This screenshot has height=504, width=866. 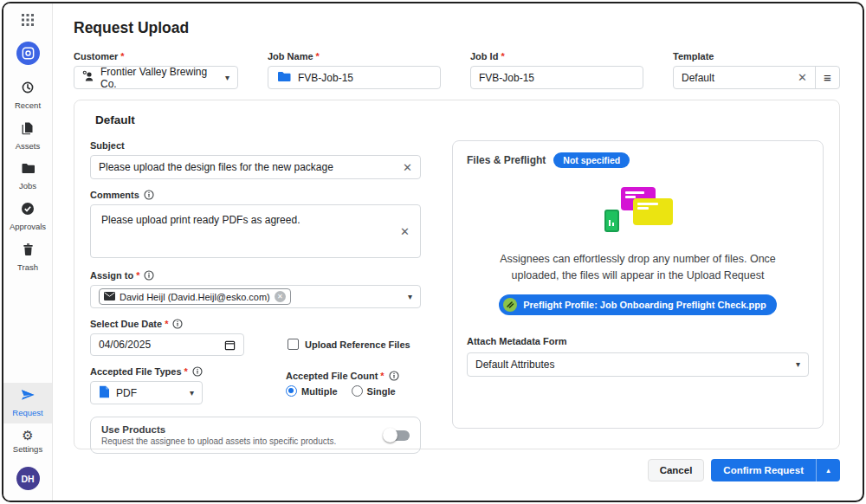 What do you see at coordinates (28, 95) in the screenshot?
I see `sidebar-item-recent: Recent` at bounding box center [28, 95].